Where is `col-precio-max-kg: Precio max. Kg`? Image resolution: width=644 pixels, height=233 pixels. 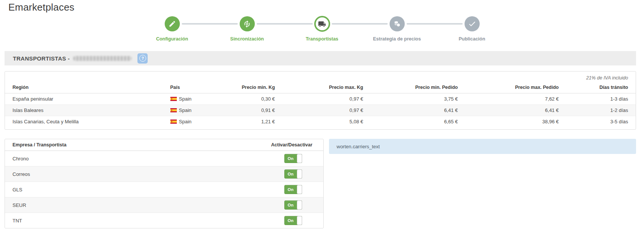 col-precio-max-kg: Precio max. Kg is located at coordinates (326, 88).